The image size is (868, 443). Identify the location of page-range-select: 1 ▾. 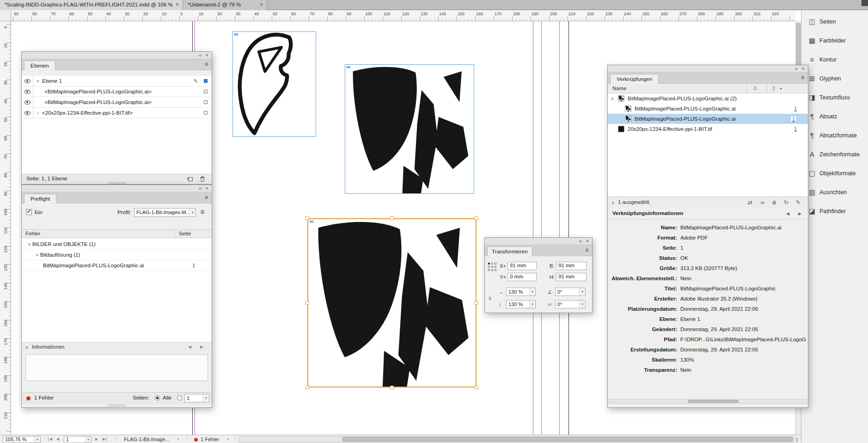
(197, 398).